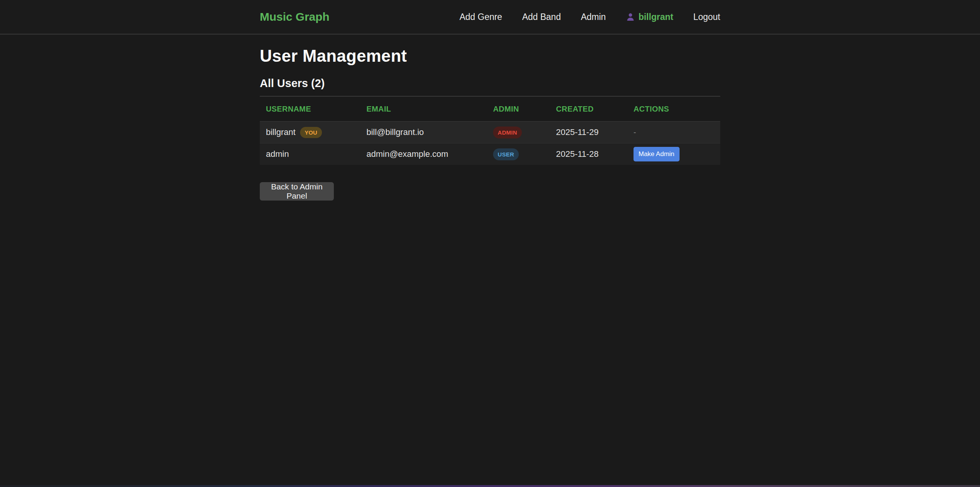  Describe the element at coordinates (490, 17) in the screenshot. I see `top-navbar: Music Graph Add Genre Add Band Admin bil…` at that location.